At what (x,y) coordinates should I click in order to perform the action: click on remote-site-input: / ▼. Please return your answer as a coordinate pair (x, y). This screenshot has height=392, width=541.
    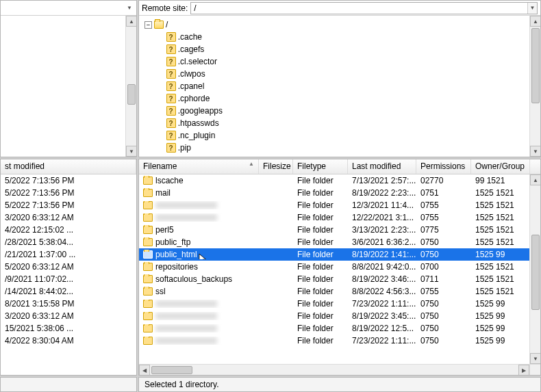
    Looking at the image, I should click on (364, 8).